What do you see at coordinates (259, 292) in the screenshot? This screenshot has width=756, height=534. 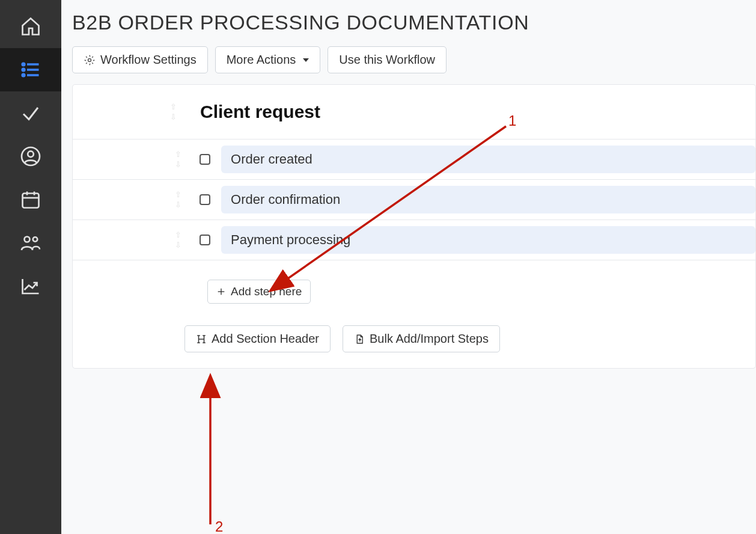 I see `add-step-button: Add step here` at bounding box center [259, 292].